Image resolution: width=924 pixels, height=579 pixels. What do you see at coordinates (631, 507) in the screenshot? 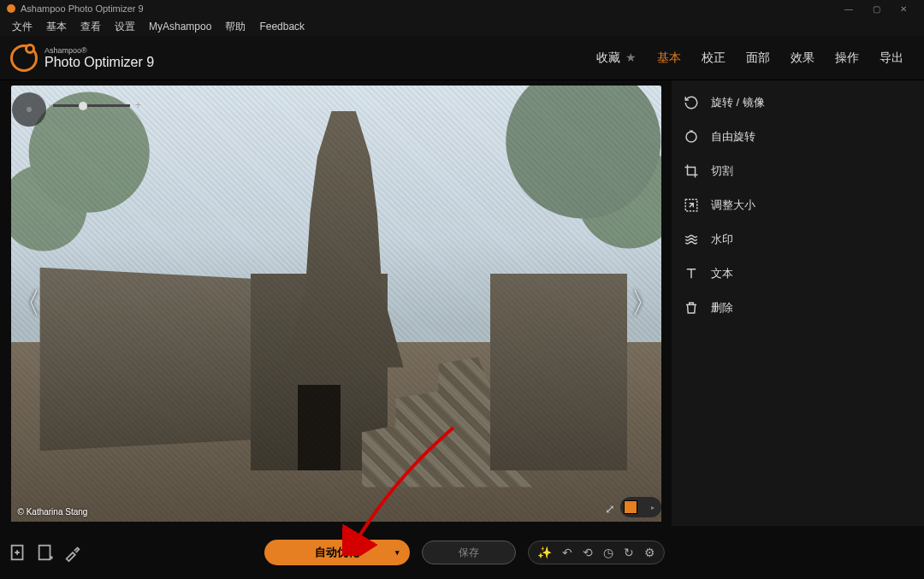
I see `compare-square-icon` at bounding box center [631, 507].